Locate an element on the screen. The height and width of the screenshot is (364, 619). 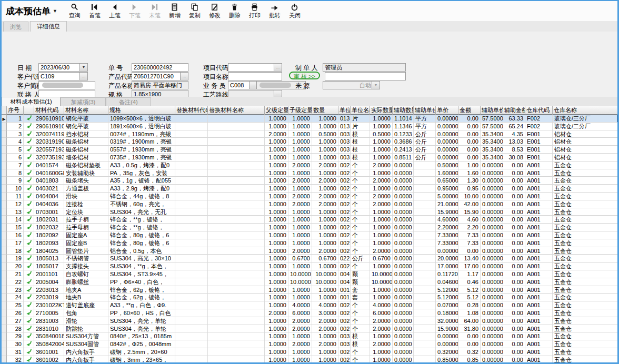
cell: 自攻螺钉 is located at coordinates (86, 275).